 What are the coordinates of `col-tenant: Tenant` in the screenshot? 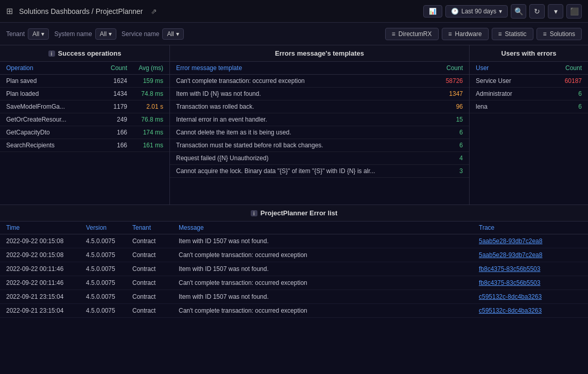 It's located at (155, 228).